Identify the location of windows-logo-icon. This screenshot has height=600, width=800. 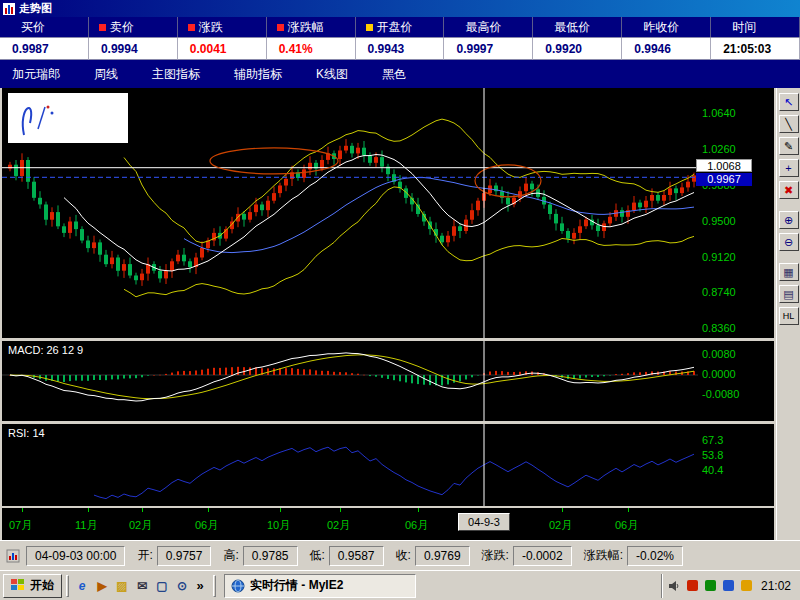
(18, 586).